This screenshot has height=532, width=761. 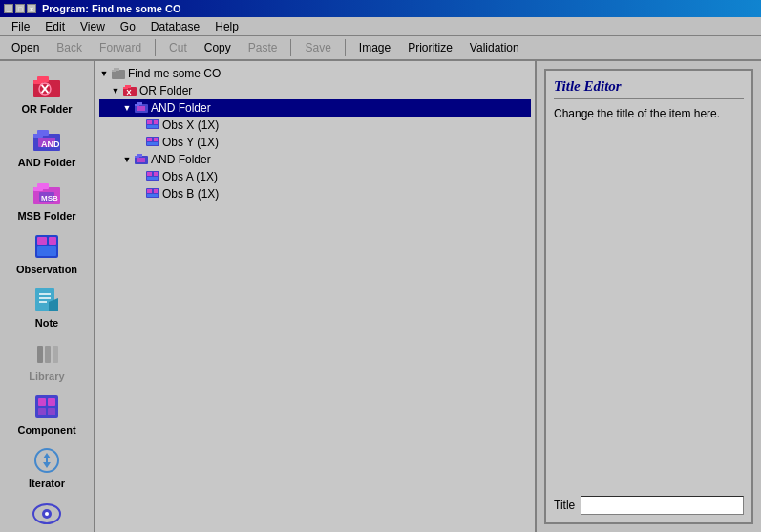 What do you see at coordinates (317, 48) in the screenshot?
I see `save-button: Save` at bounding box center [317, 48].